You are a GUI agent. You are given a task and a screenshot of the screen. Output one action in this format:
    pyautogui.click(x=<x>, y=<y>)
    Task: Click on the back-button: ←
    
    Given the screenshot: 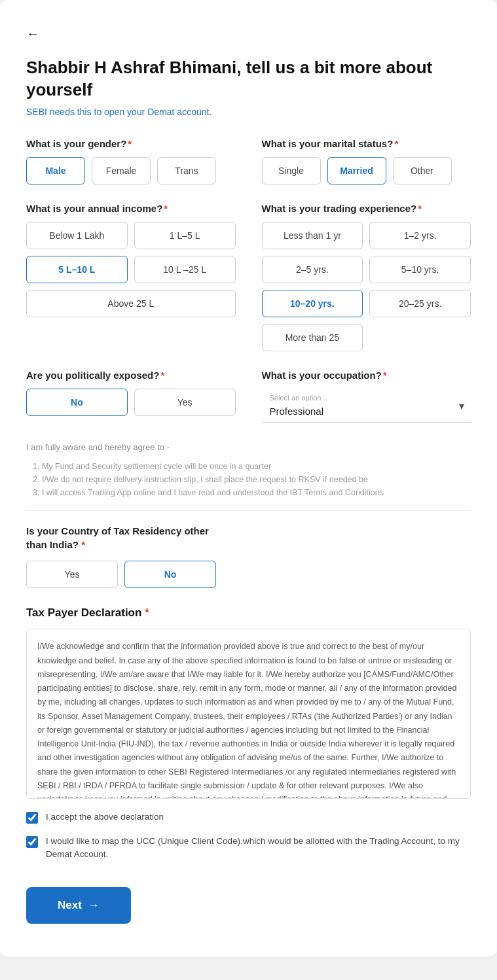 What is the action you would take?
    pyautogui.click(x=33, y=34)
    